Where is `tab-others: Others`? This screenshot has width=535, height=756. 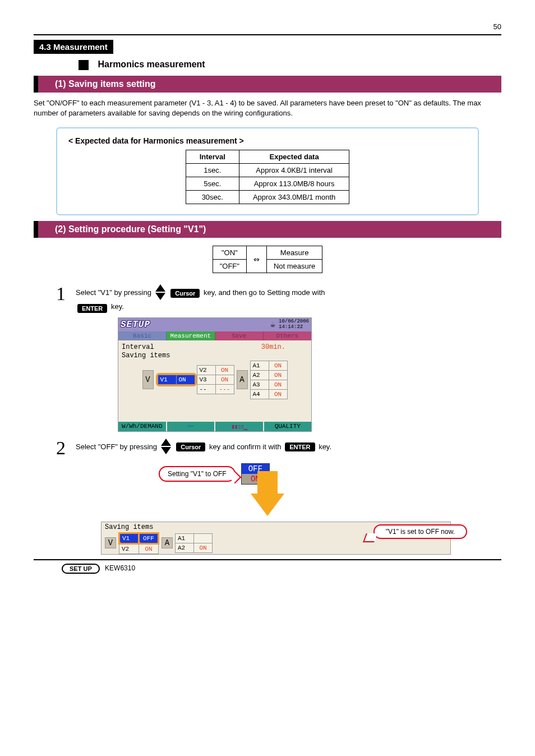 tab-others: Others is located at coordinates (287, 336).